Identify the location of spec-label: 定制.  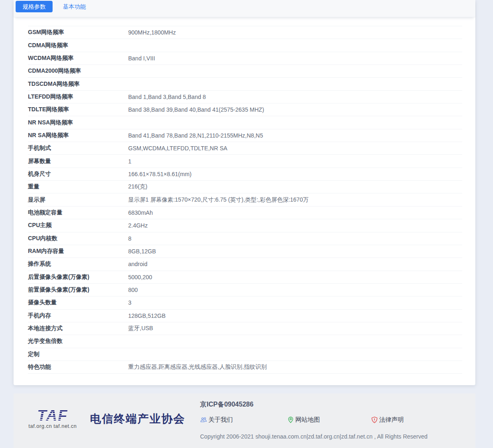
(78, 354).